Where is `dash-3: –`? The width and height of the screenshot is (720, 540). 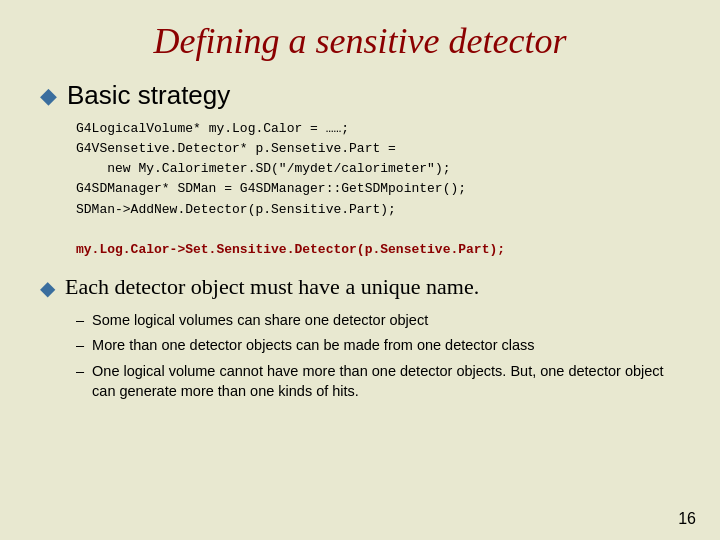
dash-3: – is located at coordinates (80, 371).